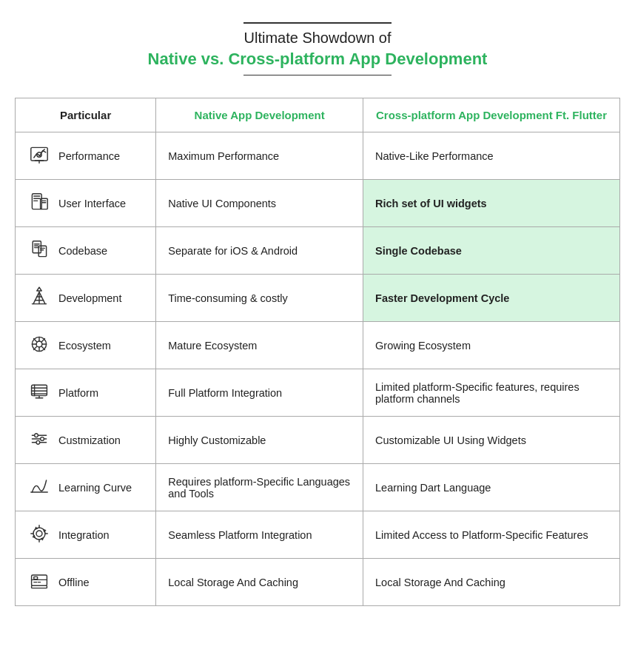 The image size is (635, 672). What do you see at coordinates (318, 38) in the screenshot?
I see `header-title-top: Ultimate Showdown of` at bounding box center [318, 38].